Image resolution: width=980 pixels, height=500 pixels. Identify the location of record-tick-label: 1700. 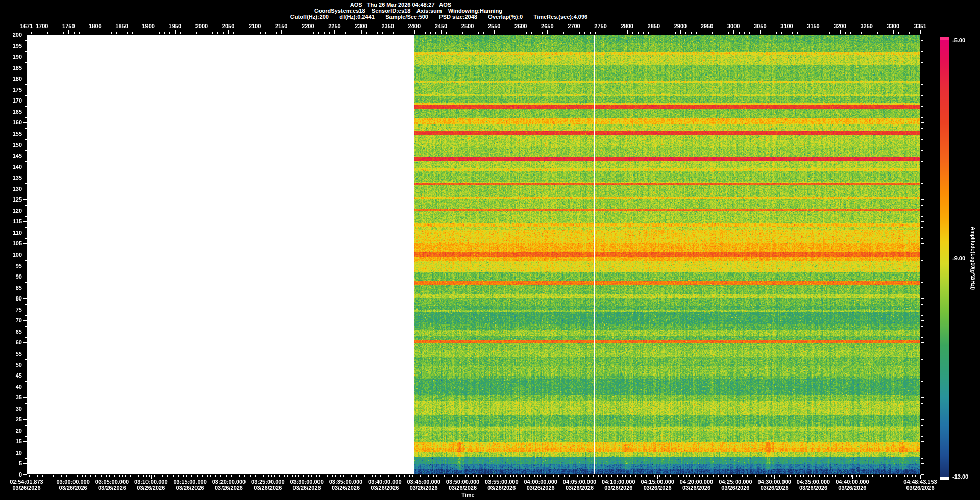
(42, 27).